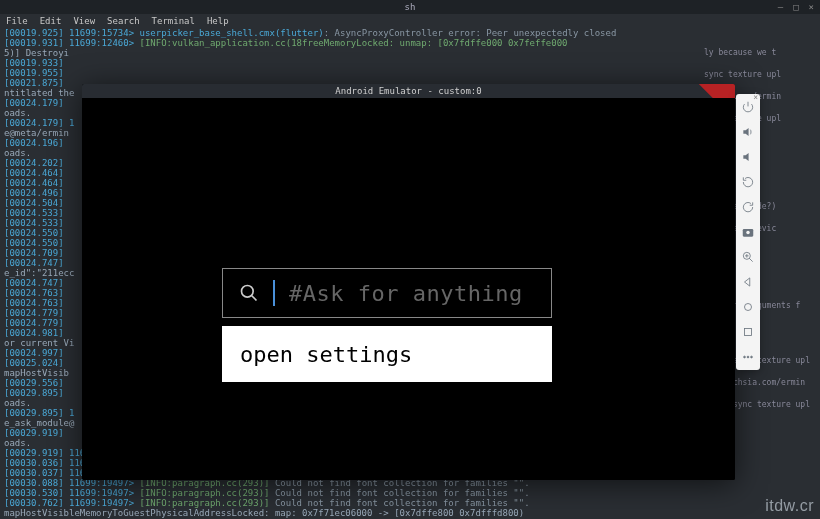 The image size is (820, 519). Describe the element at coordinates (410, 493) in the screenshot. I see `terminal-line: [00030.530] 11699:19497> [INFO:paragraph…` at that location.